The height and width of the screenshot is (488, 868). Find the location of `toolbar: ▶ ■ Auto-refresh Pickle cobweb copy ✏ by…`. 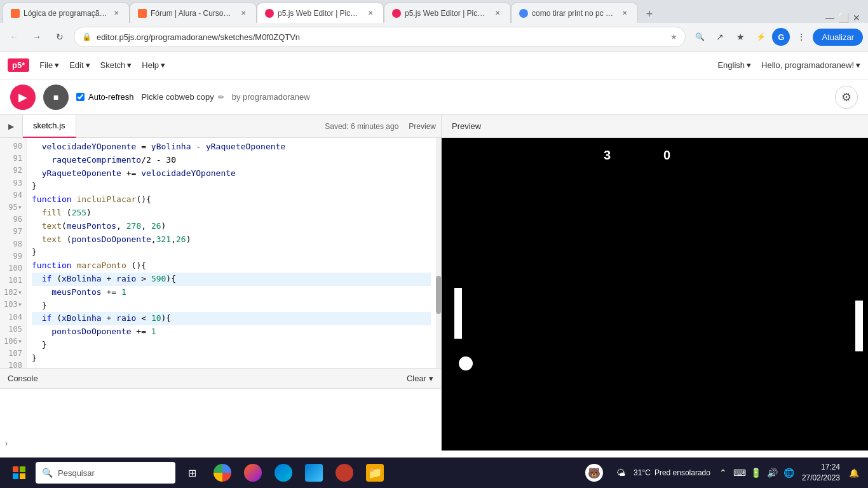

toolbar: ▶ ■ Auto-refresh Pickle cobweb copy ✏ by… is located at coordinates (434, 97).